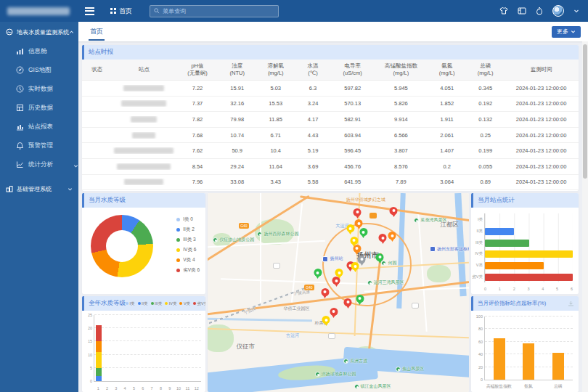 The image size is (588, 392). I want to click on legend-item: I类 0, so click(188, 219).